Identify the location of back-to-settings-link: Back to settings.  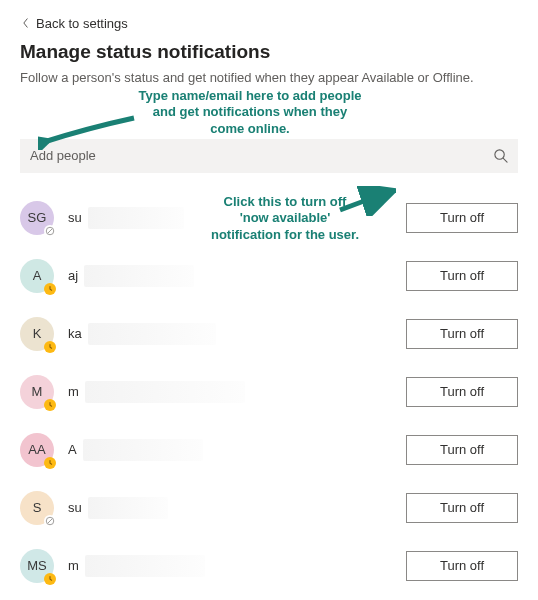
(74, 26).